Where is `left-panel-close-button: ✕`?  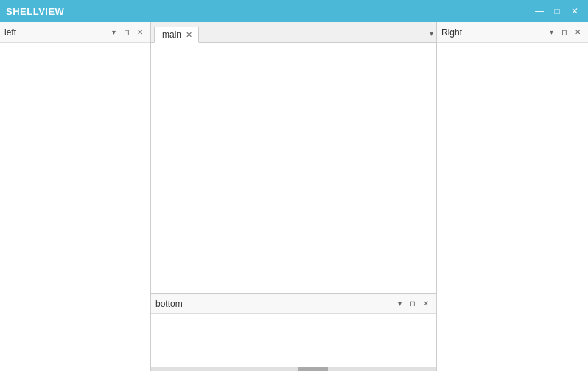
left-panel-close-button: ✕ is located at coordinates (140, 32).